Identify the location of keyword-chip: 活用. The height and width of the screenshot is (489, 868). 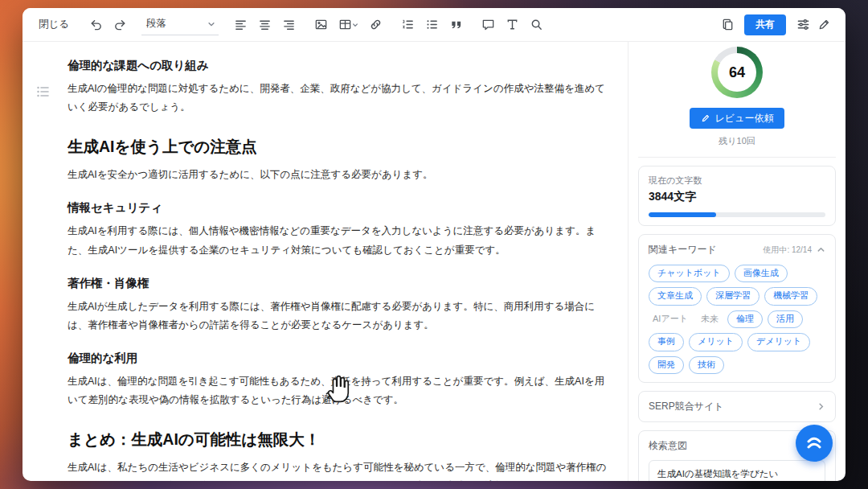
(785, 319).